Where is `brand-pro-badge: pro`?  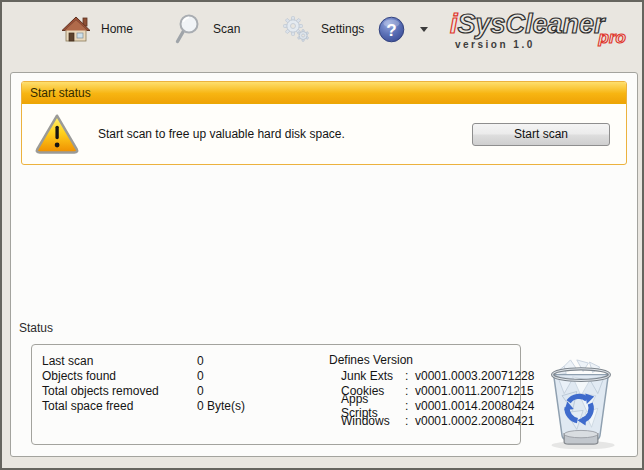 brand-pro-badge: pro is located at coordinates (612, 38).